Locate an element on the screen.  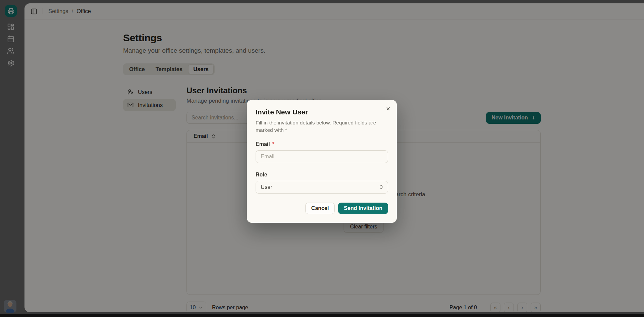
email-field is located at coordinates (322, 157).